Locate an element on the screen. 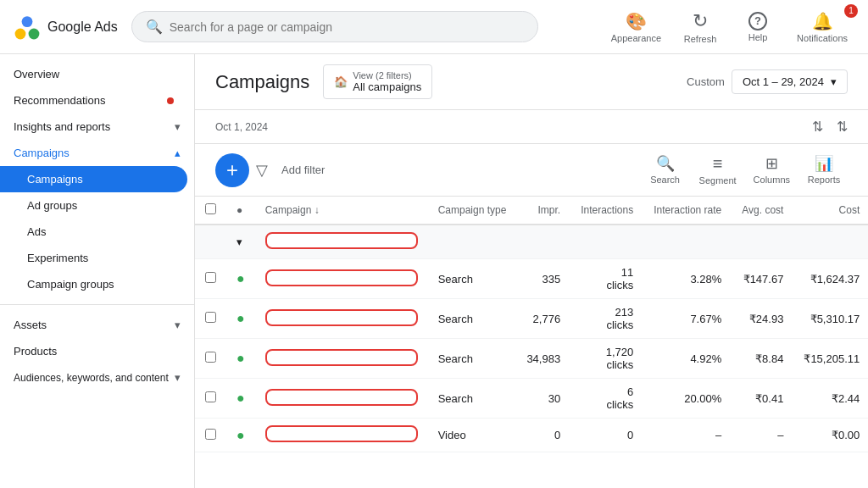  refresh-button: ↻ Refresh is located at coordinates (700, 27).